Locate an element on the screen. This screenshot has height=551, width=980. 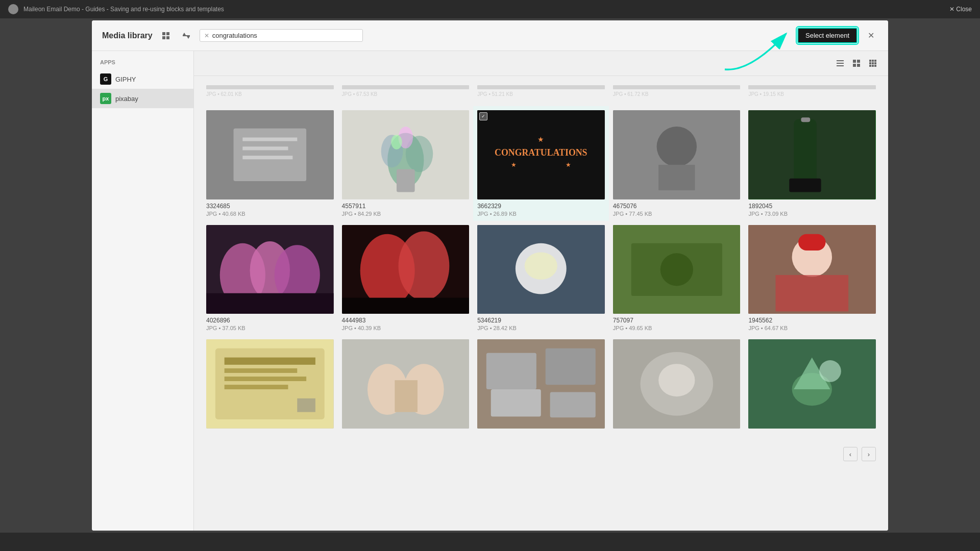
image-thumb-3662329: ✓ CONGRATULATIONS ★ ★ ★ is located at coordinates (541, 155).